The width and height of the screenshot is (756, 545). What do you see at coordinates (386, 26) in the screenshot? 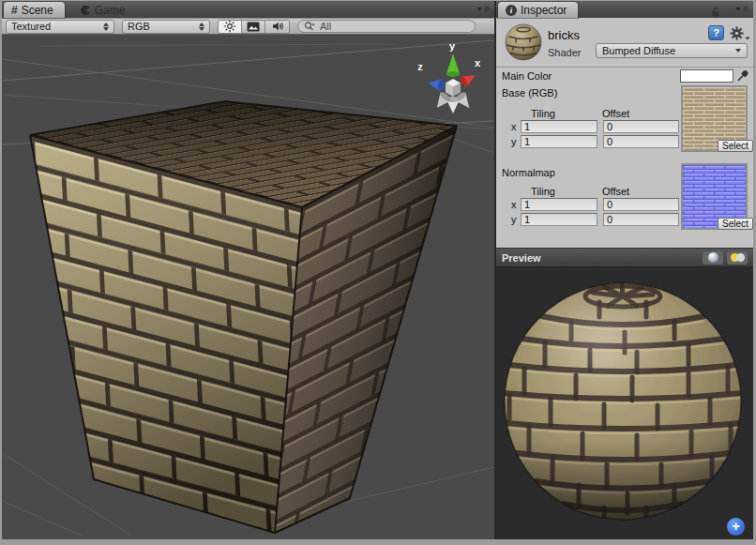
I see `search-field` at bounding box center [386, 26].